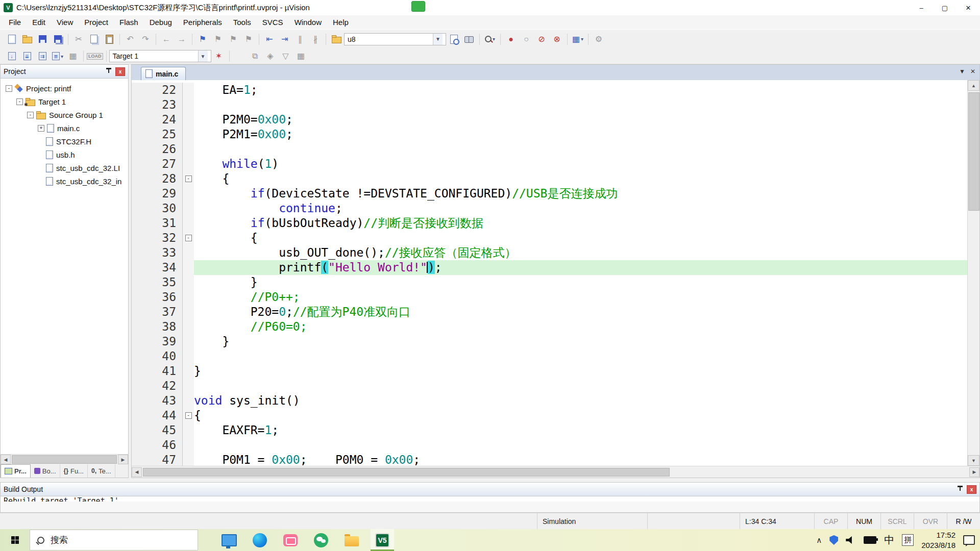  I want to click on tree-item-stc-usb-cdc-32-li: stc_usb_cdc_32.LI, so click(64, 168).